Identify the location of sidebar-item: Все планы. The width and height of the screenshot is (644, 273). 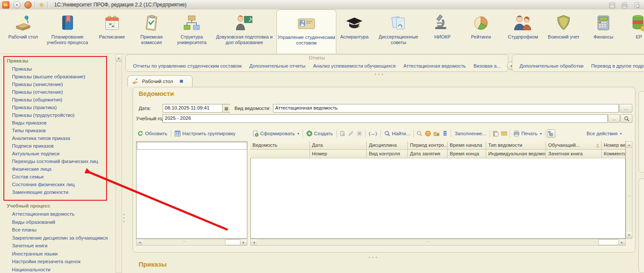
(57, 230).